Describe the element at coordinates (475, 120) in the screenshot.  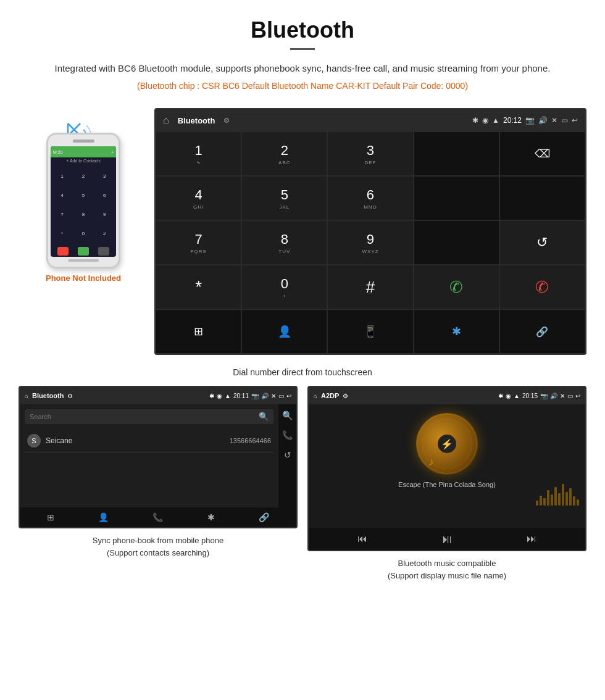
I see `bt-status-icon: ✱` at that location.